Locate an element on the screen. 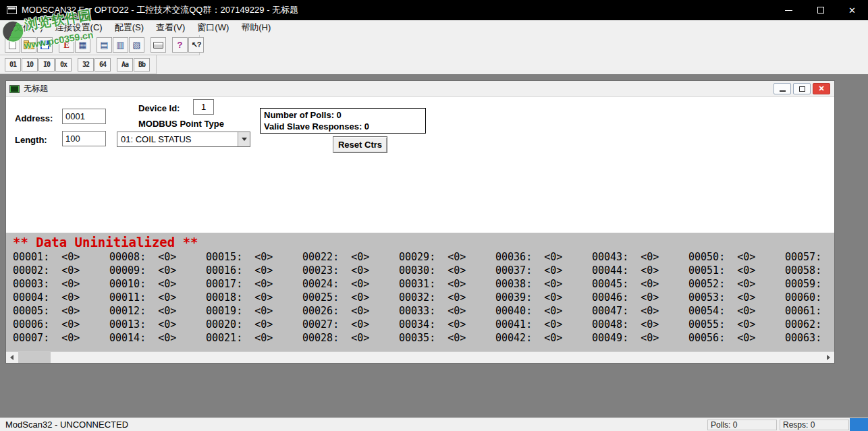 Image resolution: width=868 pixels, height=431 pixels. device-id-input is located at coordinates (204, 107).